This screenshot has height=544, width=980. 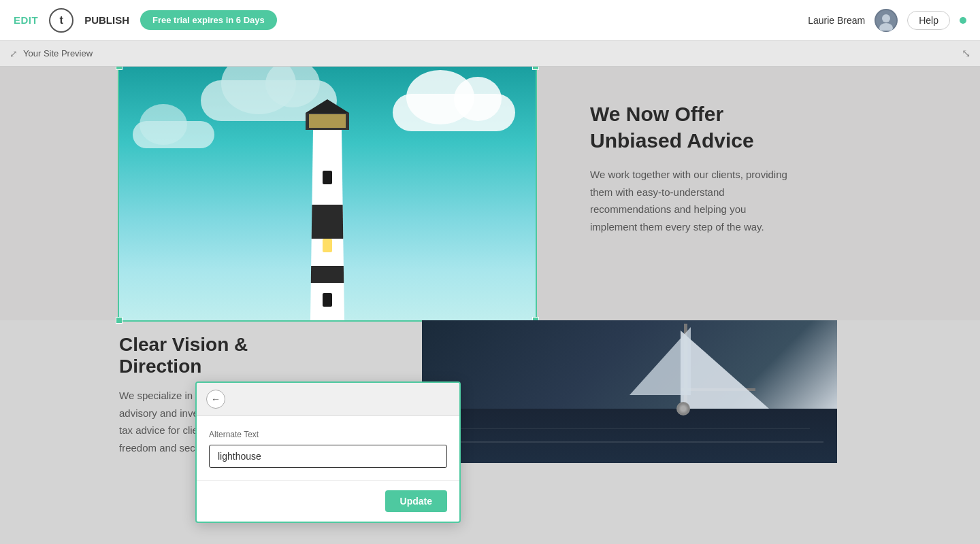 I want to click on trial-badge: Free trial expires in 6 Days, so click(x=208, y=20).